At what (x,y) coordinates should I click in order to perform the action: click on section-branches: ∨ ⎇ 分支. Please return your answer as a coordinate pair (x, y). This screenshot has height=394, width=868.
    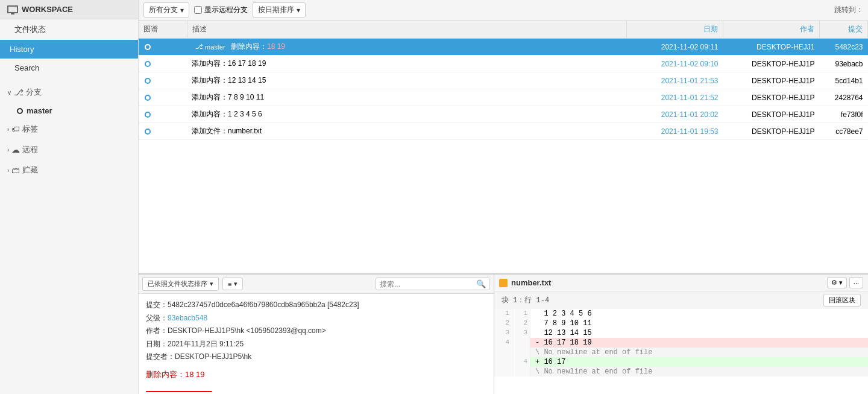
    Looking at the image, I should click on (69, 92).